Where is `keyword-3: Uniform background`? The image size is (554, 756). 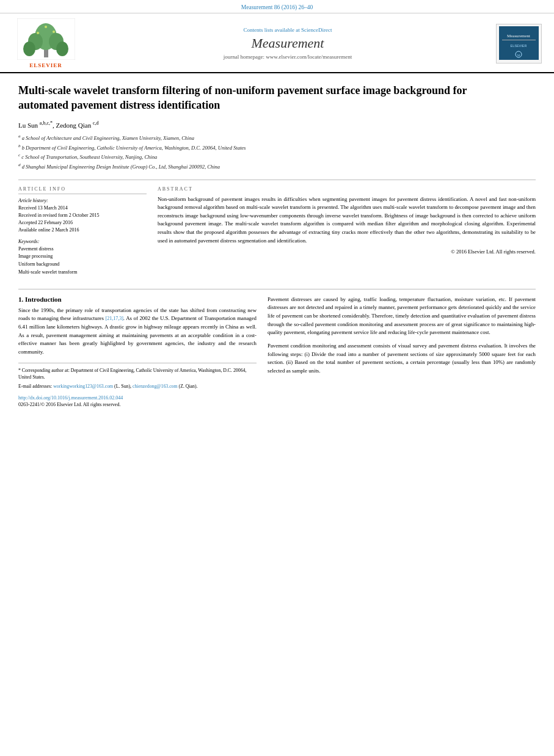
keyword-3: Uniform background is located at coordinates (82, 265).